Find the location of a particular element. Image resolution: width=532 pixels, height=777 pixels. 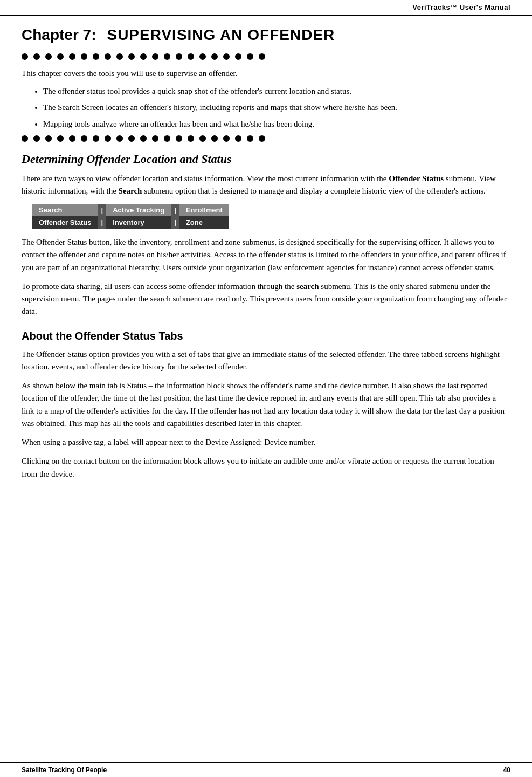

menu-inventory: Inventory is located at coordinates (139, 222).